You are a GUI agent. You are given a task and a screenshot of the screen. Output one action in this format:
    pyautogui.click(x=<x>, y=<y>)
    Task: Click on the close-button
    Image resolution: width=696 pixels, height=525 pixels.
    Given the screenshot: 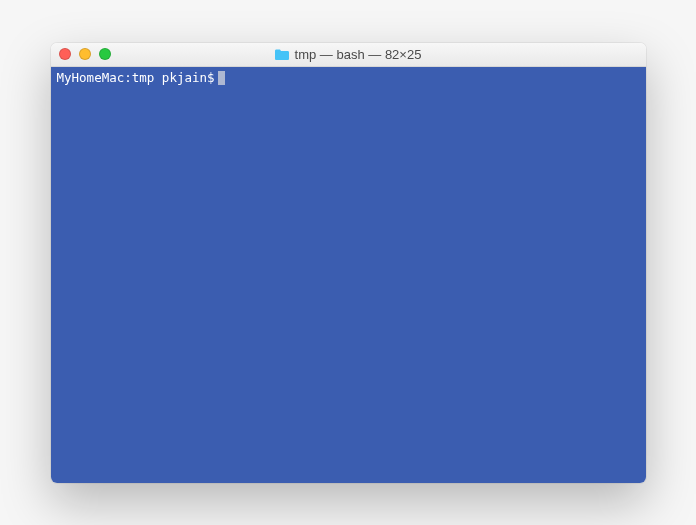 What is the action you would take?
    pyautogui.click(x=65, y=54)
    